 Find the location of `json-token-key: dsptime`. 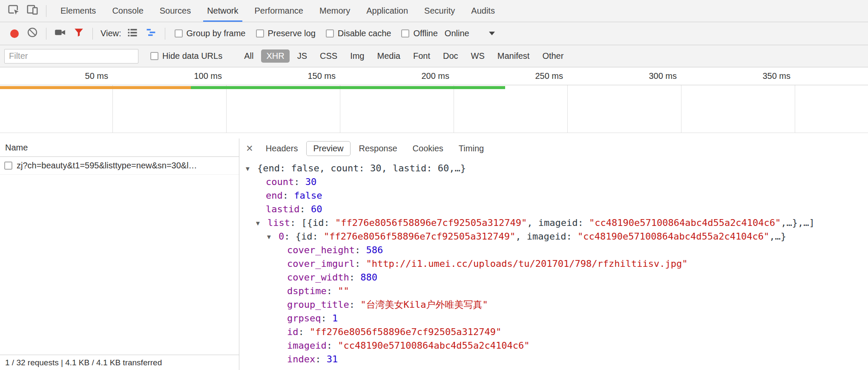

json-token-key: dsptime is located at coordinates (307, 291).